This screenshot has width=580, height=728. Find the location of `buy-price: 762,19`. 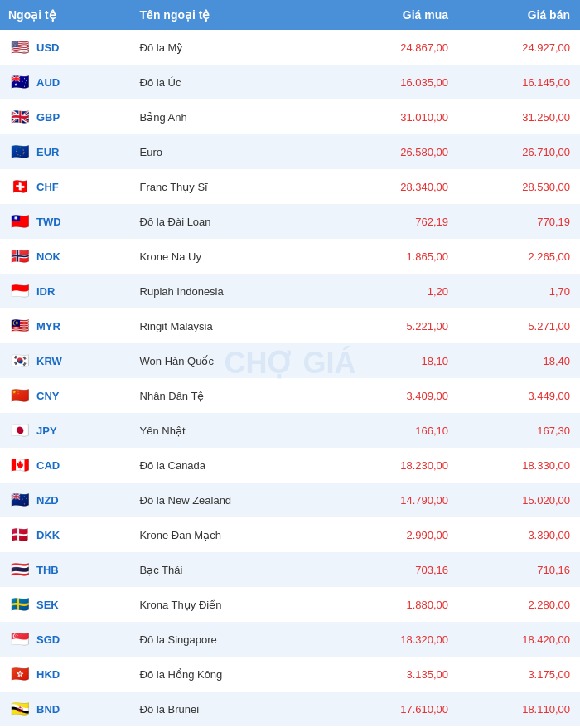

buy-price: 762,19 is located at coordinates (396, 221).